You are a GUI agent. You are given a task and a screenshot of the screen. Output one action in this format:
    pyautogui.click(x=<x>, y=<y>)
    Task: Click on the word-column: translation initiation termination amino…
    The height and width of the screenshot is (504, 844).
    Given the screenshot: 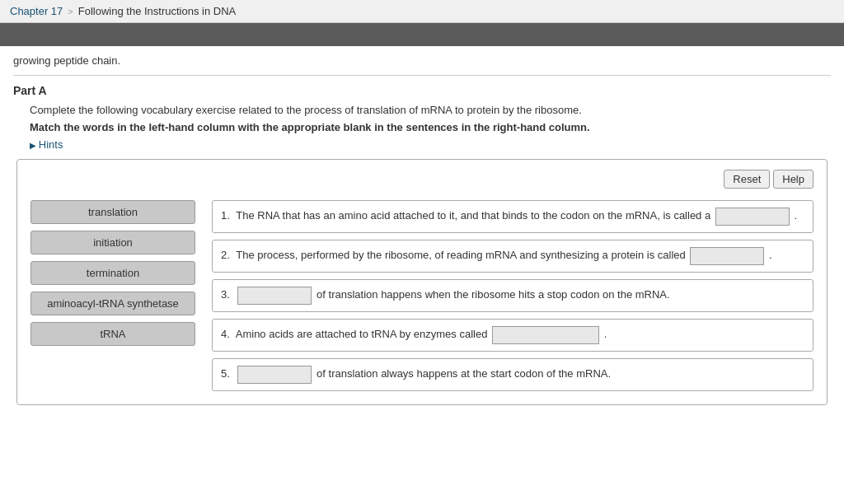 What is the action you would take?
    pyautogui.click(x=113, y=273)
    